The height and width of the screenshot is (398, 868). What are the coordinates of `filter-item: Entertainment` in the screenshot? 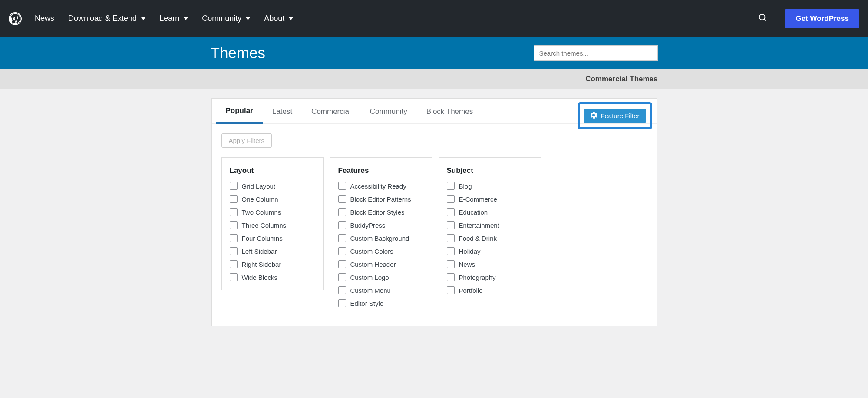 It's located at (490, 225).